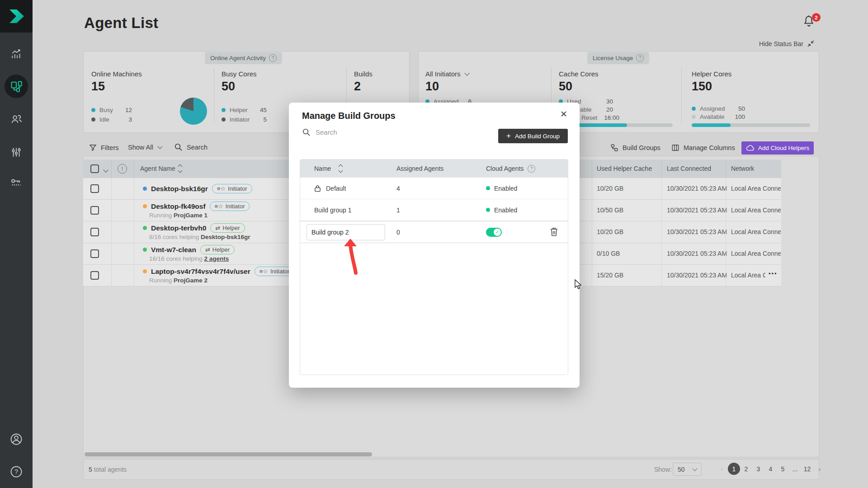 This screenshot has width=868, height=488. What do you see at coordinates (434, 267) in the screenshot?
I see `build-groups-table: Name Assigned Agents Cloud Agents ? Defa…` at bounding box center [434, 267].